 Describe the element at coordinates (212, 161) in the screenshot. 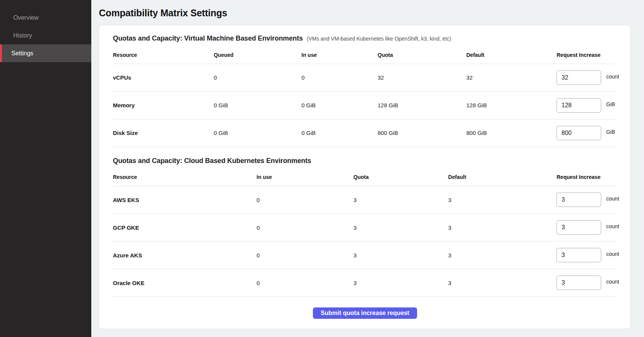

I see `k8s-section-title: Quotas and Capacity: Cloud Based Kuberne…` at that location.